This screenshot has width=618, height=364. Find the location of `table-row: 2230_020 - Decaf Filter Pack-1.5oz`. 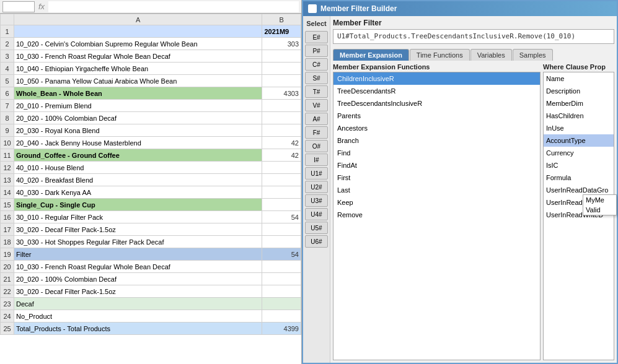

table-row: 2230_020 - Decaf Filter Pack-1.5oz is located at coordinates (151, 292).